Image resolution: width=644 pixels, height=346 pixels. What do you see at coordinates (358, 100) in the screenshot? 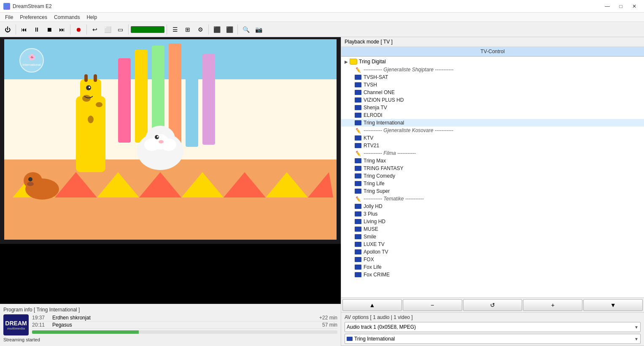
I see `channel-icon-vizion` at bounding box center [358, 100].